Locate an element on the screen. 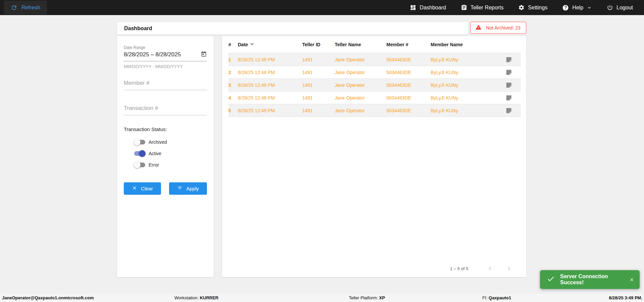 This screenshot has width=644, height=302. col-header-member-name: Member Name is located at coordinates (464, 45).